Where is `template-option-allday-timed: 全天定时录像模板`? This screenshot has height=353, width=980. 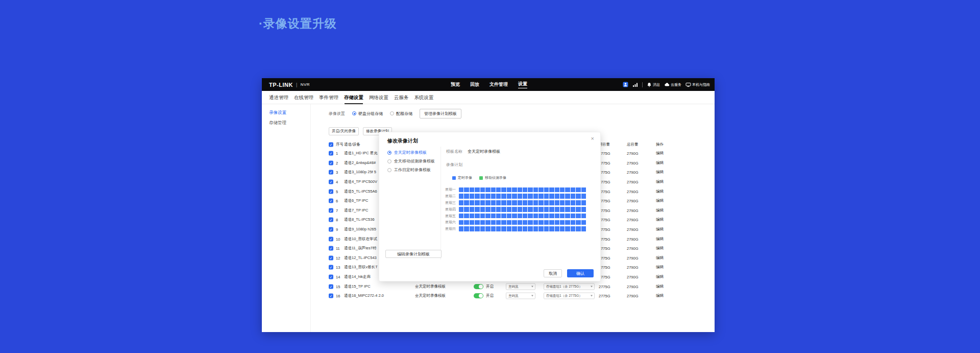
template-option-allday-timed: 全天定时录像模板 is located at coordinates (411, 152).